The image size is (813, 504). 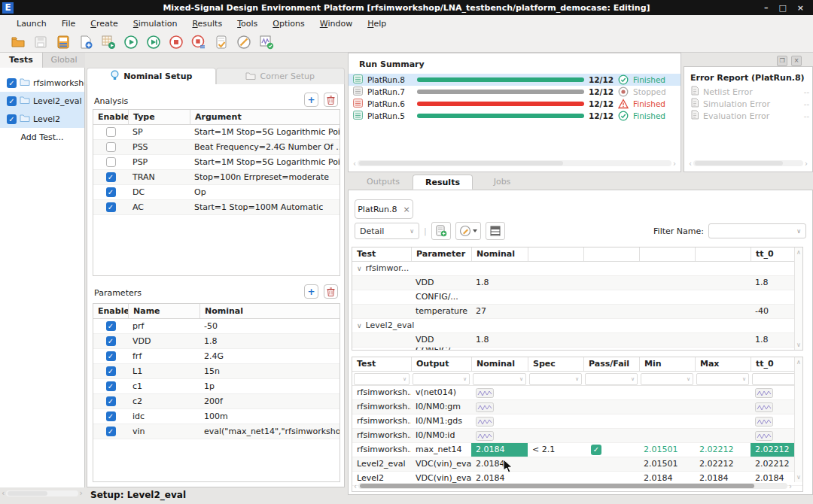 I want to click on menu-tools: Tools, so click(x=247, y=24).